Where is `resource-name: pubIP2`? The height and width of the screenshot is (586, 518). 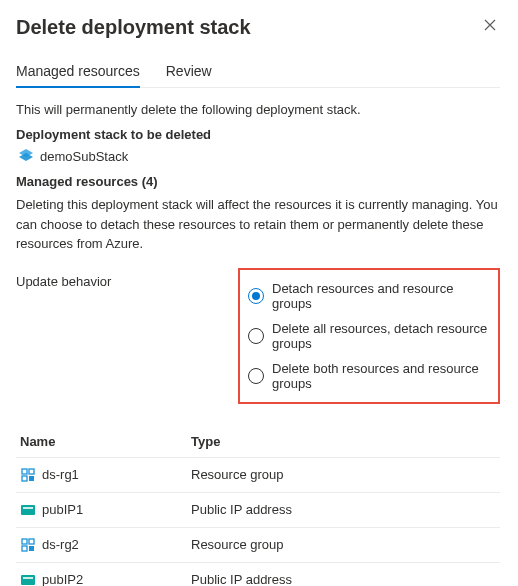
resource-name: pubIP2 is located at coordinates (62, 579).